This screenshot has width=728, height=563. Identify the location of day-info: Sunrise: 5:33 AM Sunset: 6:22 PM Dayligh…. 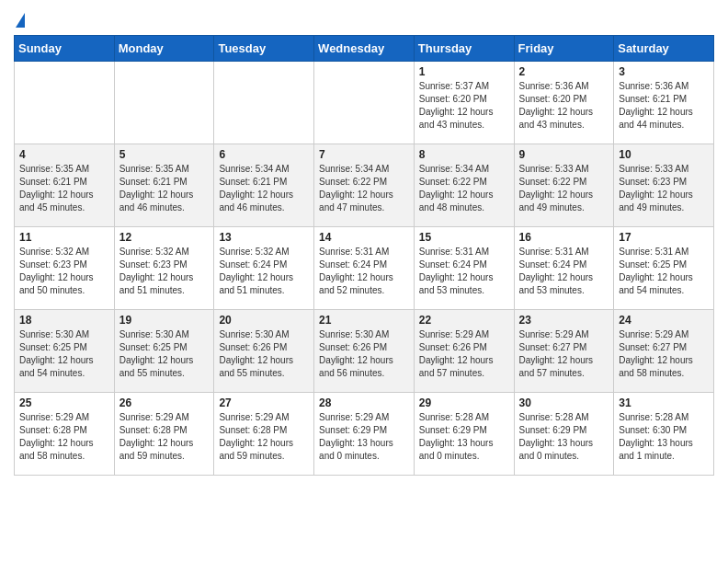
(564, 189).